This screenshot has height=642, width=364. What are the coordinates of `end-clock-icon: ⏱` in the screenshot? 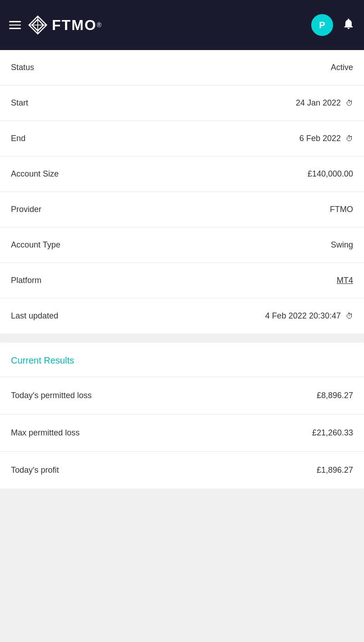 It's located at (349, 139).